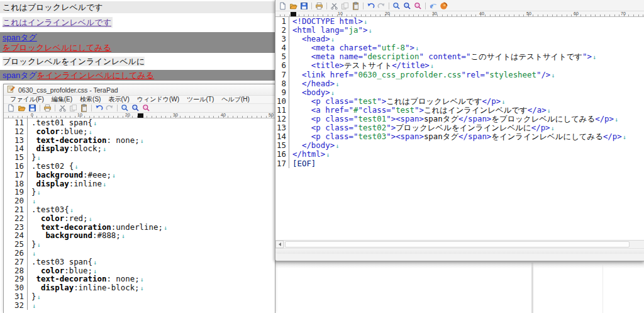 This screenshot has height=313, width=644. I want to click on preview-test02-text: ブロックレベルをインラインレベルに, so click(74, 62).